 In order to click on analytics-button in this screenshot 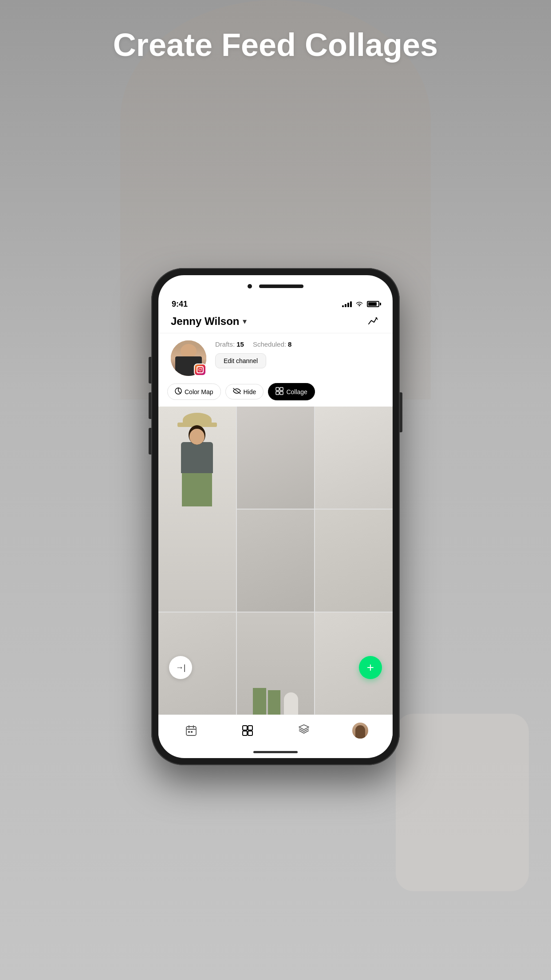, I will do `click(373, 321)`.